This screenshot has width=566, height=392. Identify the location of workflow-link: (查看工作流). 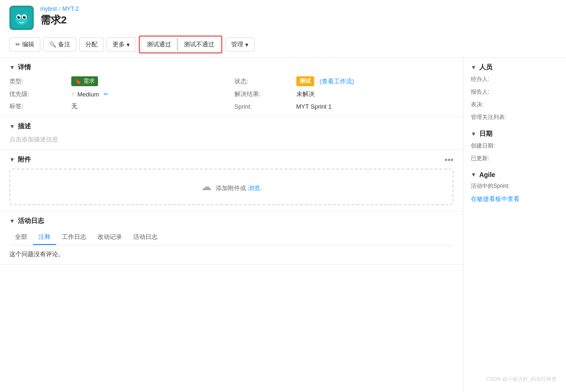
(337, 81).